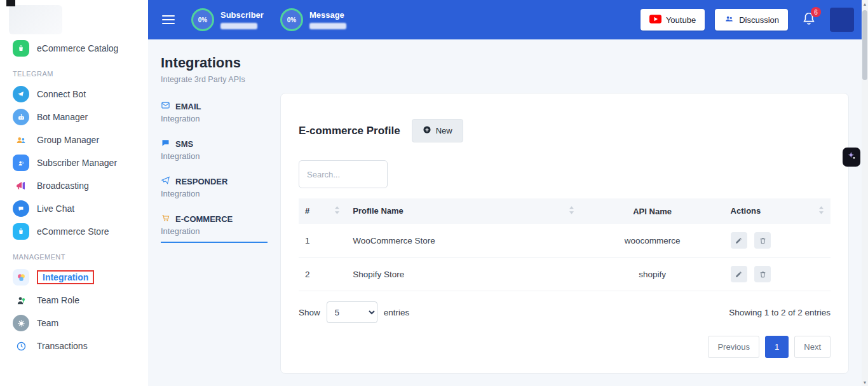 The image size is (868, 386). I want to click on group-icon, so click(21, 140).